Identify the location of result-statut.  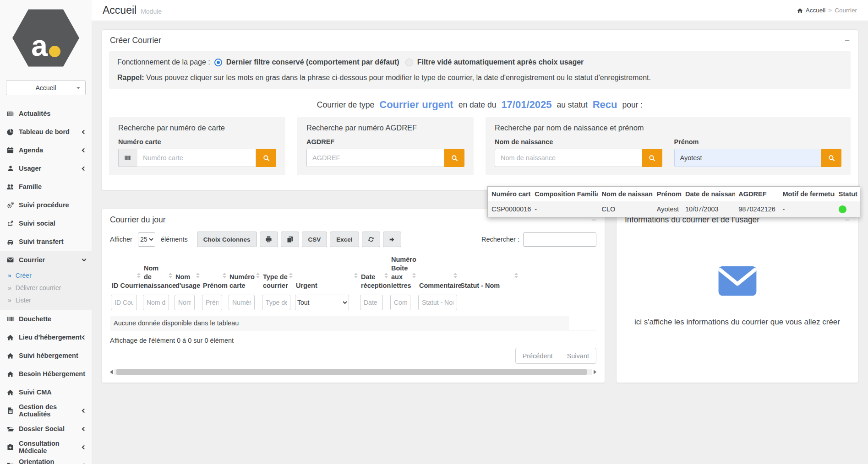
(847, 209).